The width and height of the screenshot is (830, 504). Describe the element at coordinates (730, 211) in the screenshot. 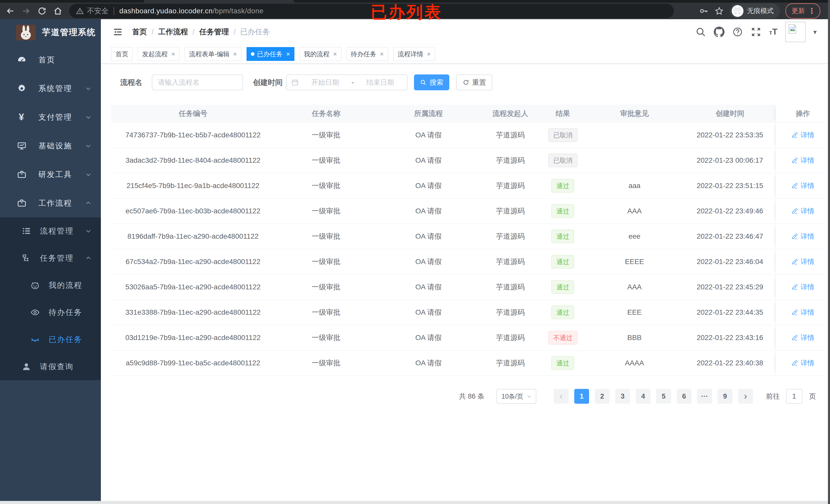

I see `cell-created: 2022-01-22 23:49:46` at that location.